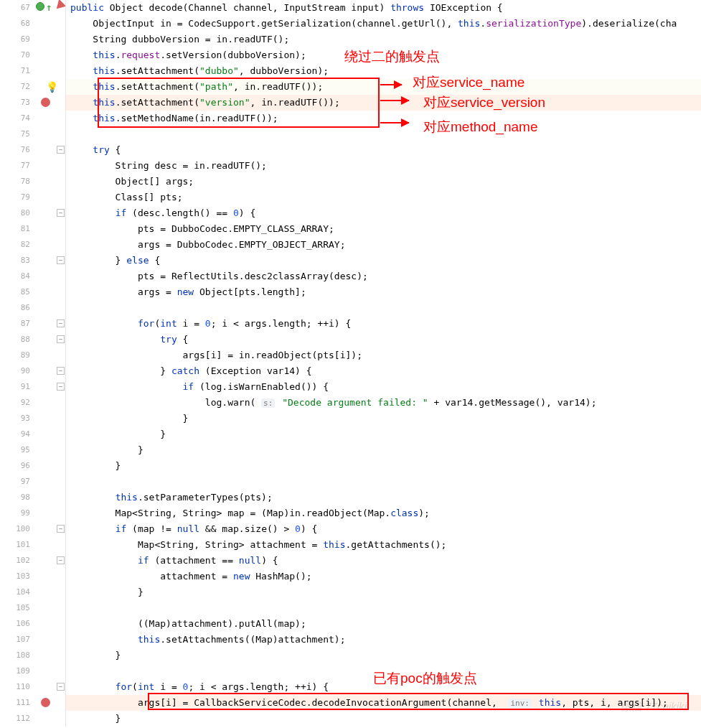 This screenshot has width=701, height=728. I want to click on line-number: 103, so click(15, 577).